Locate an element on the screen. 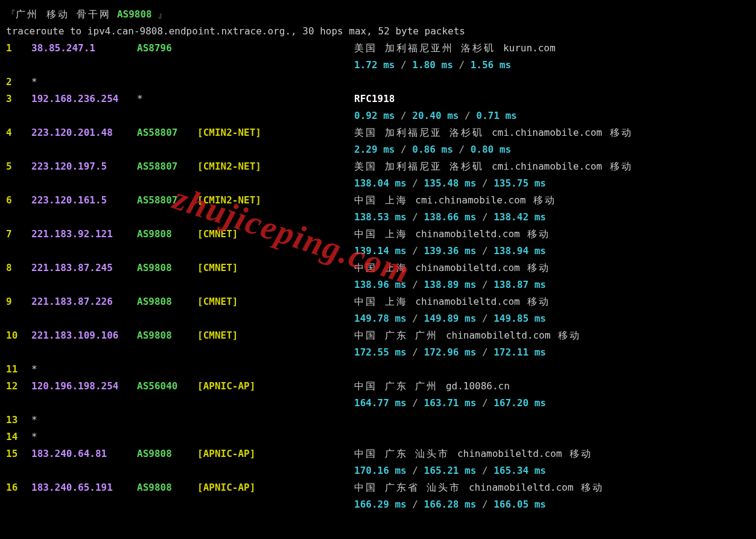 The width and height of the screenshot is (756, 539). hop-number: 15 is located at coordinates (19, 454).